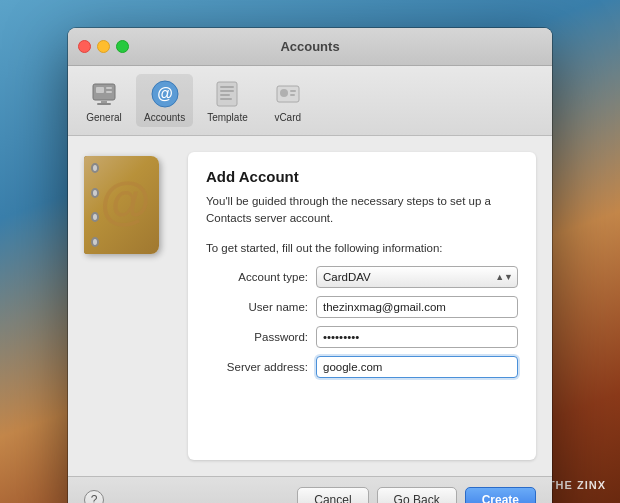 The image size is (620, 503). Describe the element at coordinates (362, 277) in the screenshot. I see `account-type-row: Account type: CardDAV LDAP Yahoo ▲▼` at that location.